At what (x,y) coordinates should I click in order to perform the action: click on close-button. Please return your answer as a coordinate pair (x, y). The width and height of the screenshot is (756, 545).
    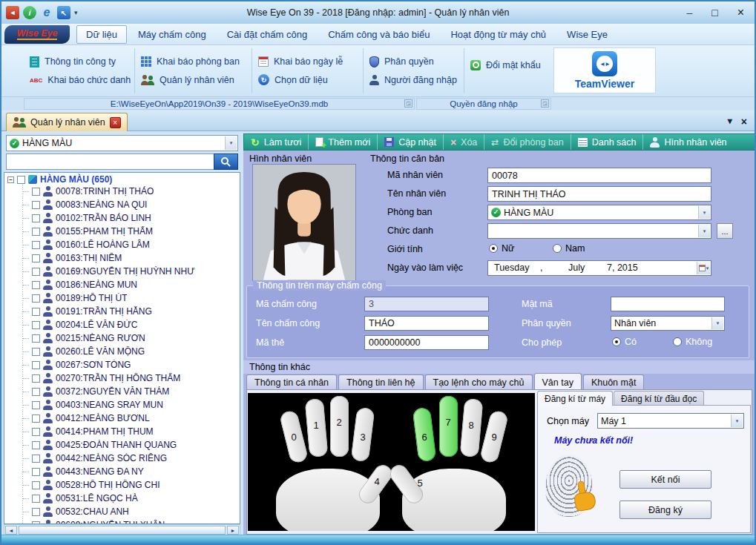
    Looking at the image, I should click on (740, 13).